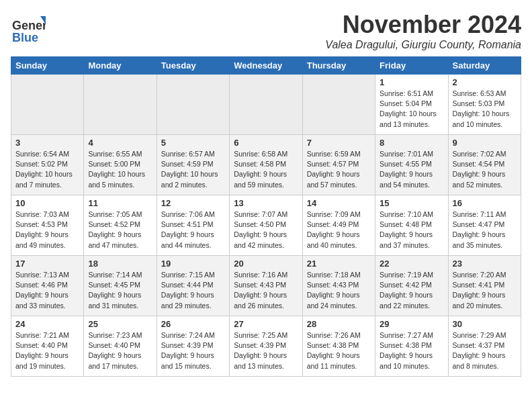  Describe the element at coordinates (411, 82) in the screenshot. I see `day-number: 1` at that location.